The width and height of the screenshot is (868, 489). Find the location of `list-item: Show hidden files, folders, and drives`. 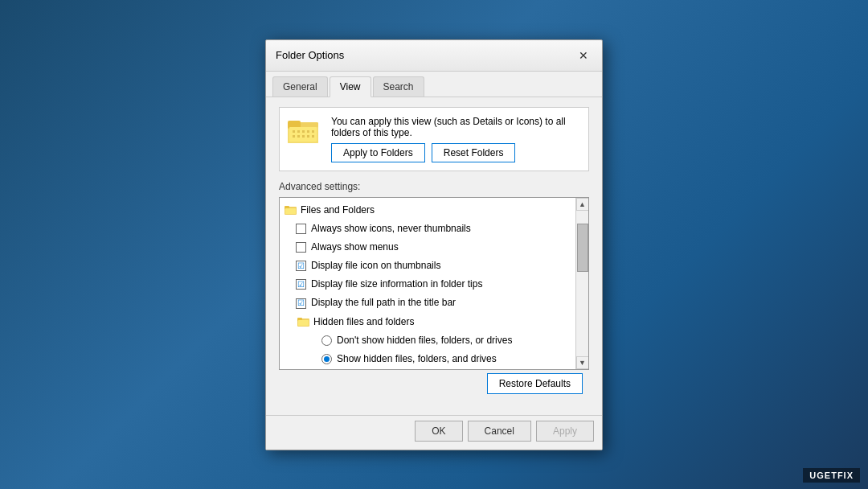

list-item: Show hidden files, folders, and drives is located at coordinates (428, 359).